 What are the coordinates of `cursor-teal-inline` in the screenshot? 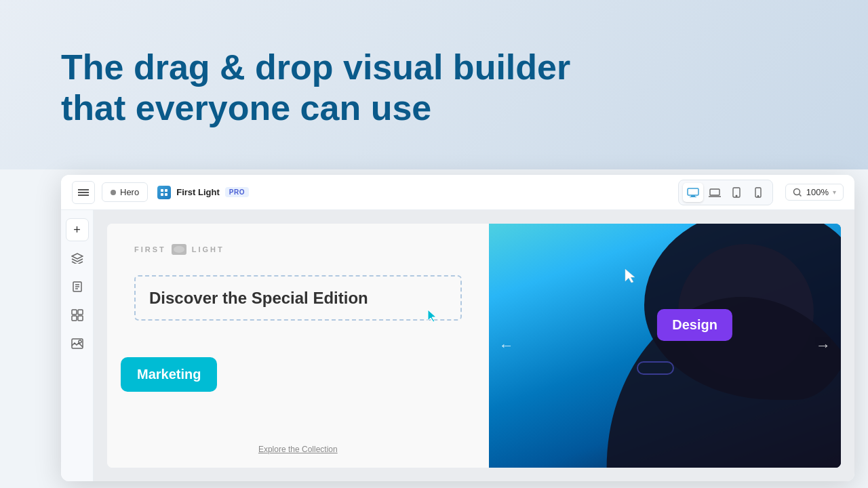 It's located at (433, 317).